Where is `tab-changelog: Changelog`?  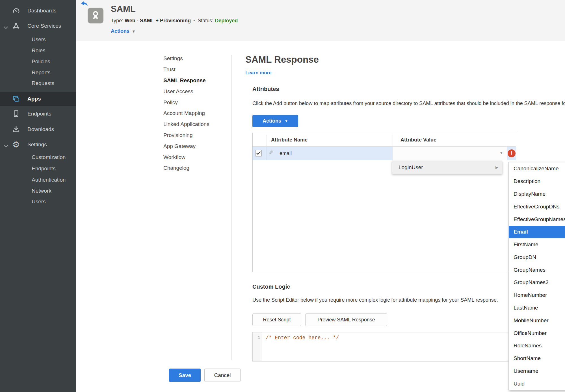
tab-changelog: Changelog is located at coordinates (196, 168).